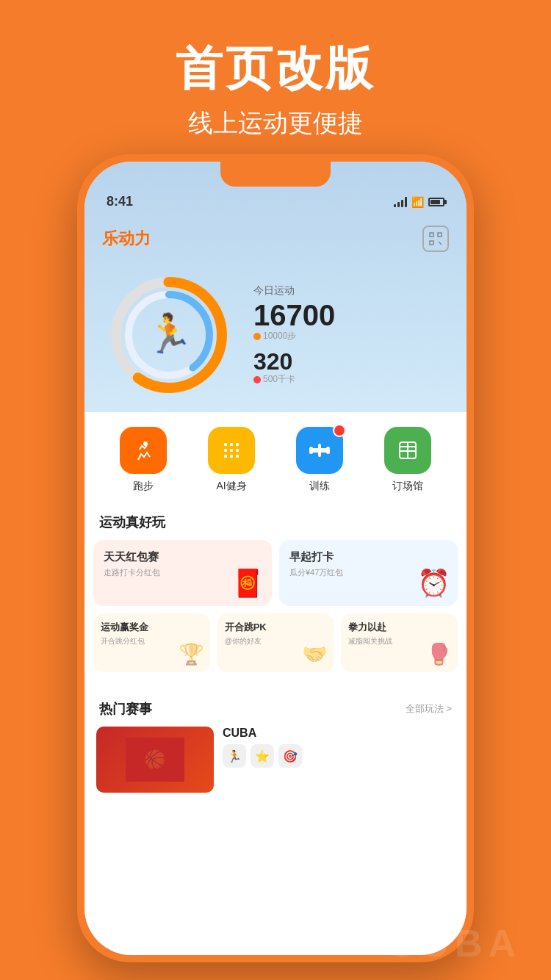 This screenshot has height=980, width=551. I want to click on ai-fitness-label: AI健身, so click(231, 486).